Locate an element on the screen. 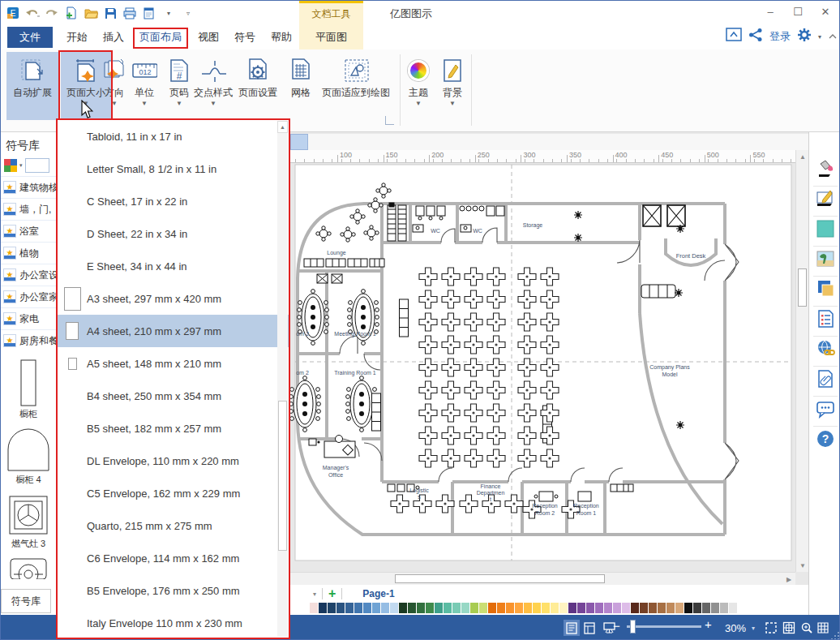 The width and height of the screenshot is (840, 640). auto-expand-button: 自动扩展 is located at coordinates (32, 86).